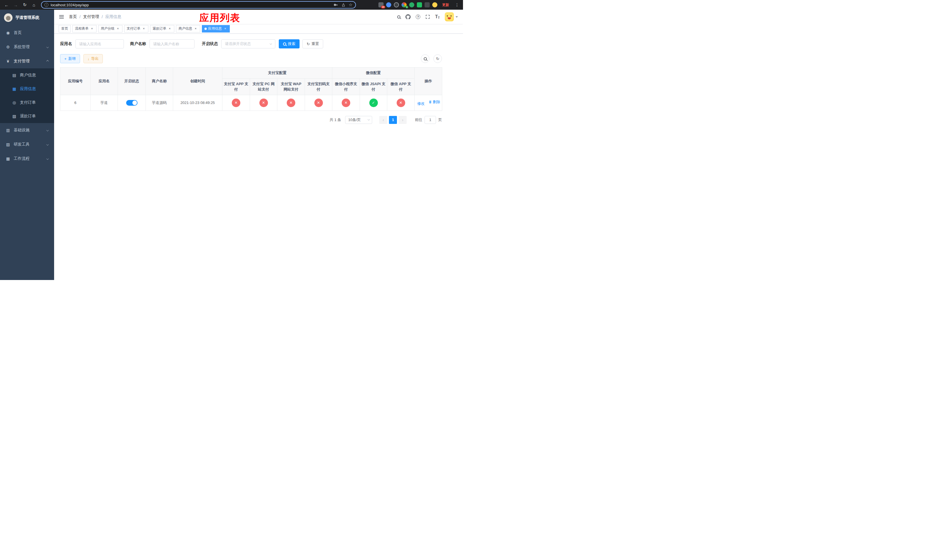 This screenshot has width=926, height=560. Describe the element at coordinates (8, 18) in the screenshot. I see `logo-avatar` at that location.